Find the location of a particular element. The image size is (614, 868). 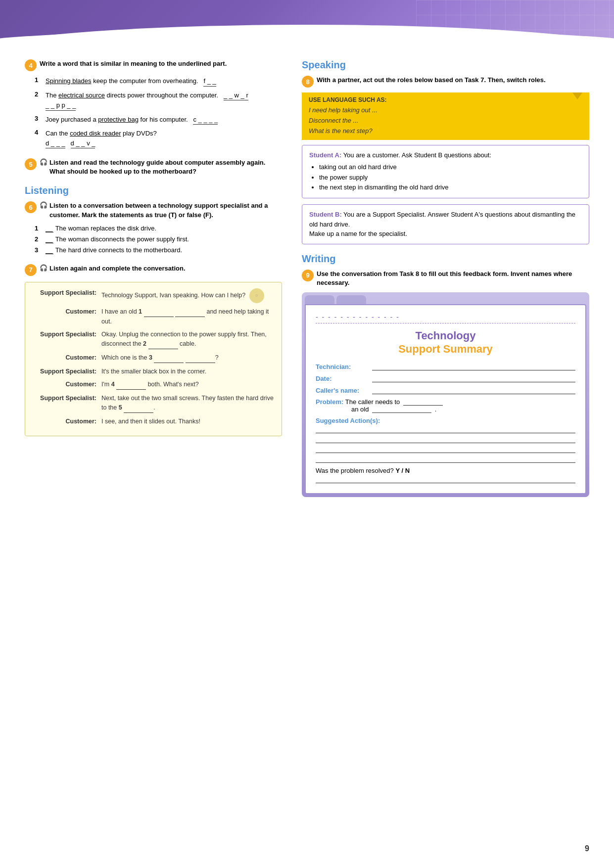

form-callers-name-line is located at coordinates (474, 390).